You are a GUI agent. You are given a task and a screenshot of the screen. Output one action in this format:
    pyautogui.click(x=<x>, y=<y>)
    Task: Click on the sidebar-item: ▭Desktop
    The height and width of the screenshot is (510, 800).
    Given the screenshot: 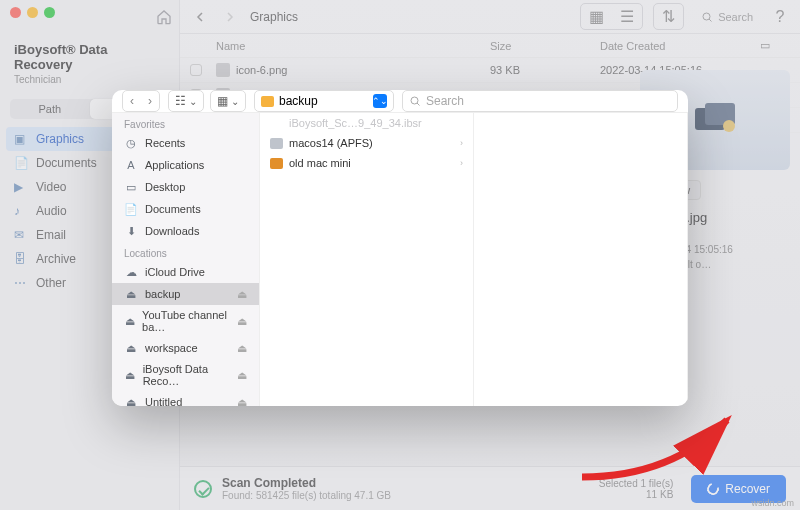 What is the action you would take?
    pyautogui.click(x=186, y=187)
    